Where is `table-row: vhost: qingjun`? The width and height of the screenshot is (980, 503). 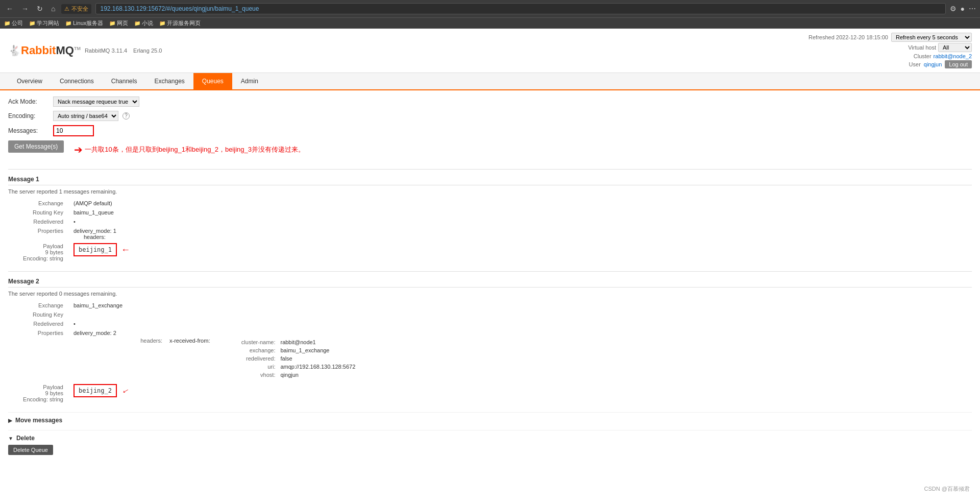 table-row: vhost: qingjun is located at coordinates (287, 375).